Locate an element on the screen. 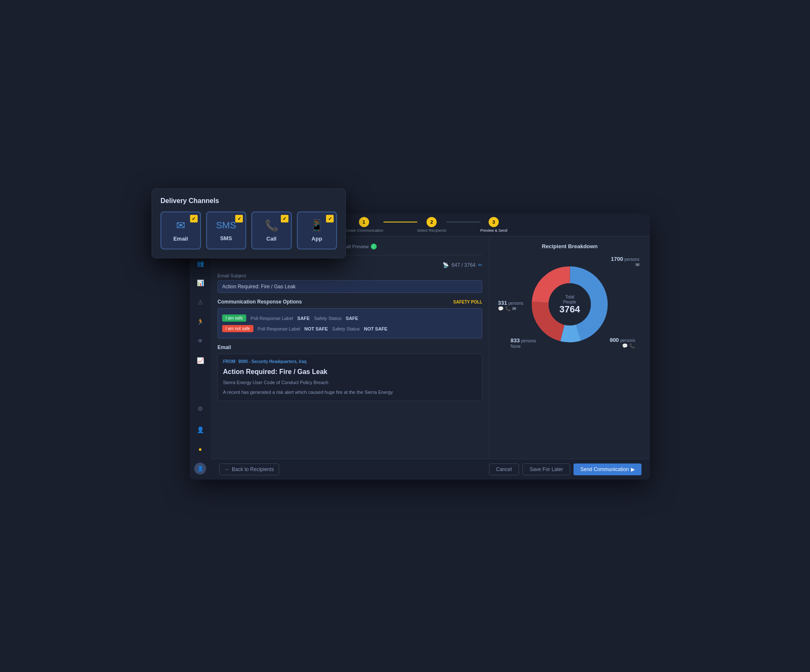  recipients-icon: 📡 is located at coordinates (446, 265).